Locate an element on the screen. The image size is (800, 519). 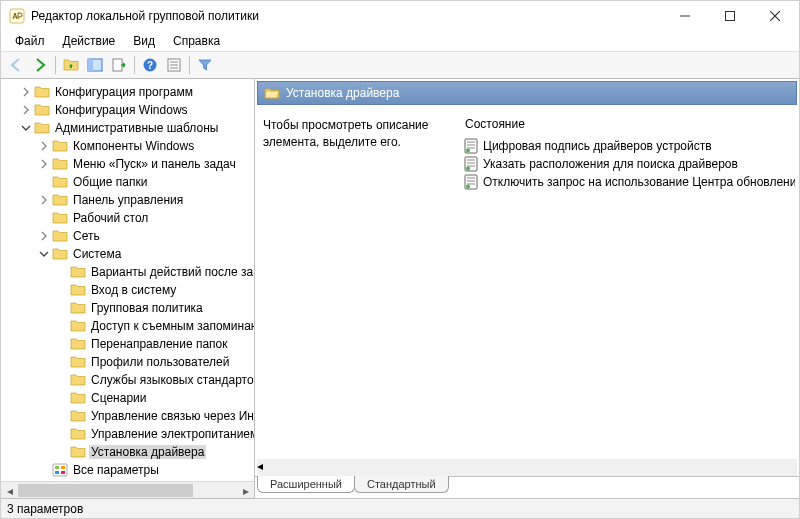
tree-node-label: Профили пользователей is located at coordinates (160, 362).